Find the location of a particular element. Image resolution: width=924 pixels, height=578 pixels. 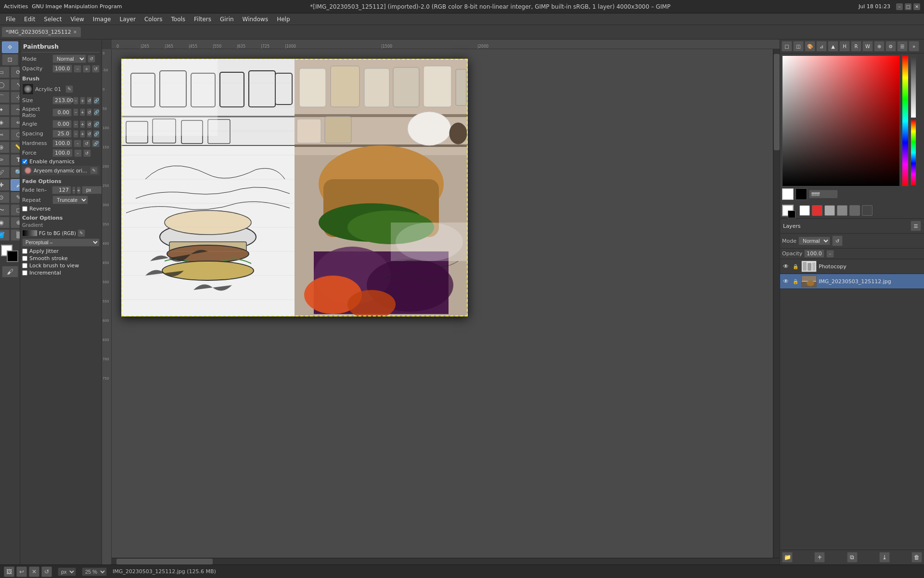

reverse-checkbox is located at coordinates (25, 209).